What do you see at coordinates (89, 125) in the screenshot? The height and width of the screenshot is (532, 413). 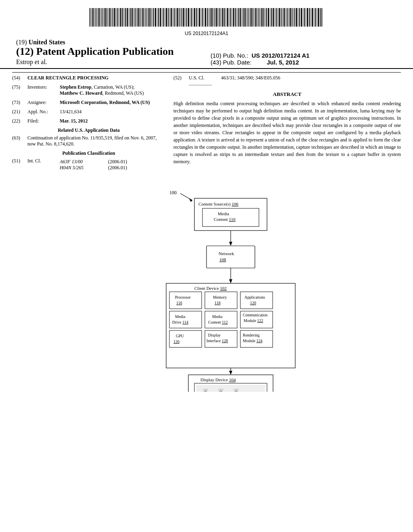 I see `left-column: (54) CLEAR RECTANGLE PROCESSING (75) Inv…` at bounding box center [89, 125].